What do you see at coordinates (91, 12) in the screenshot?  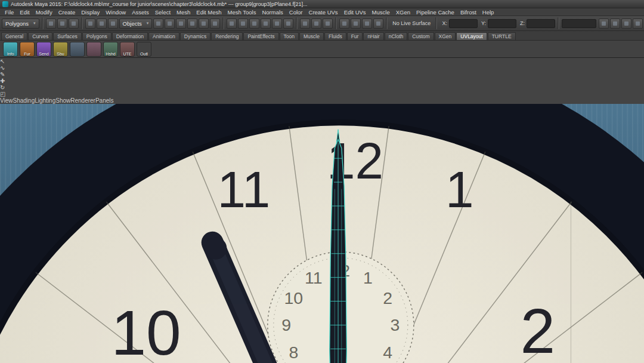 I see `menu-item: Display` at bounding box center [91, 12].